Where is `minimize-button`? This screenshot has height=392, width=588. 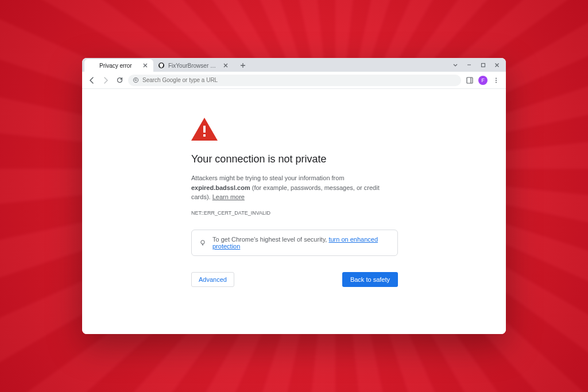
minimize-button is located at coordinates (469, 65).